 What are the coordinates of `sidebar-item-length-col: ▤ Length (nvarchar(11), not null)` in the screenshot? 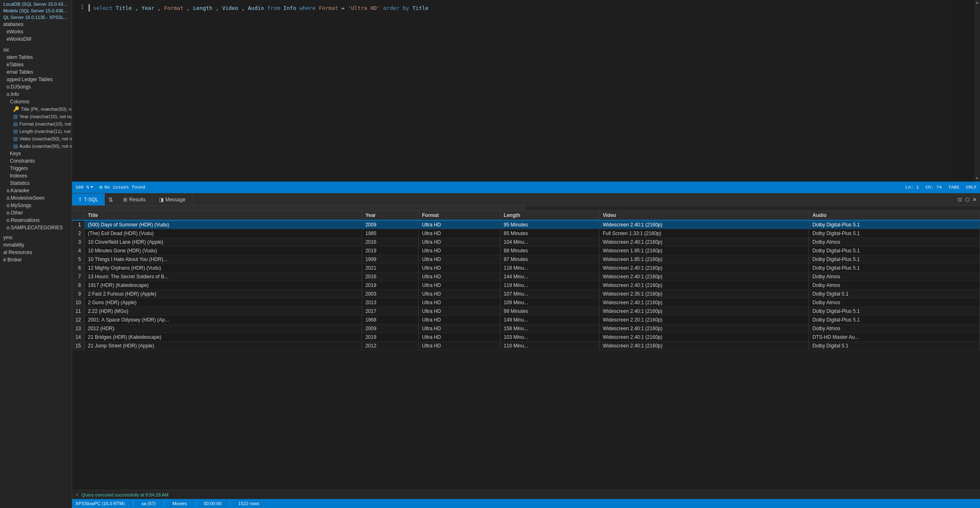 It's located at (36, 131).